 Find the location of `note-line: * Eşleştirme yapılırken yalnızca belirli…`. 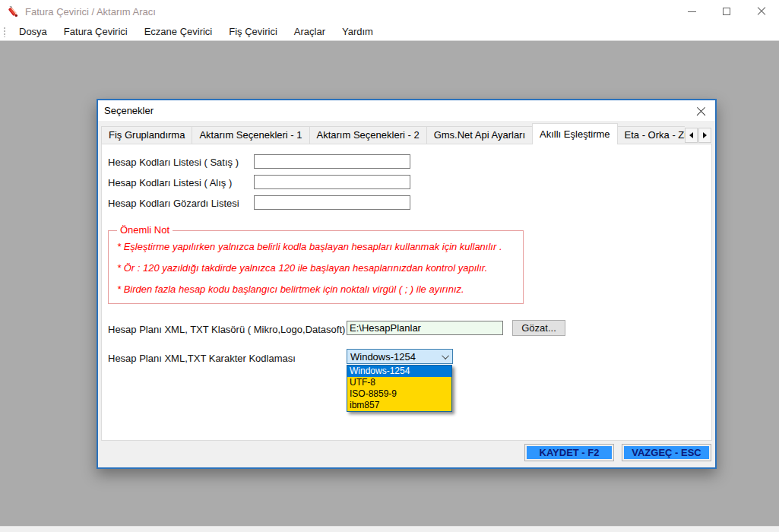

note-line: * Eşleştirme yapılırken yalnızca belirli… is located at coordinates (320, 242).